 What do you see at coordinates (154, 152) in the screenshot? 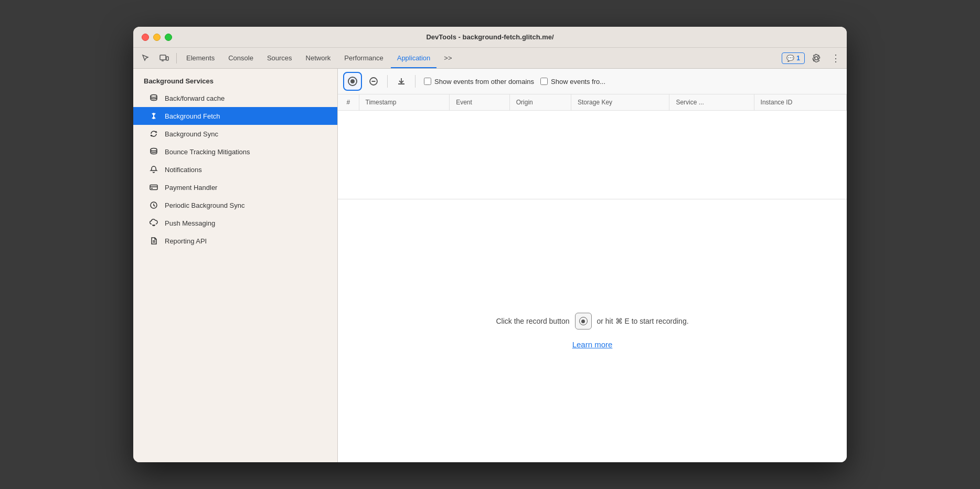
I see `database2-icon` at bounding box center [154, 152].